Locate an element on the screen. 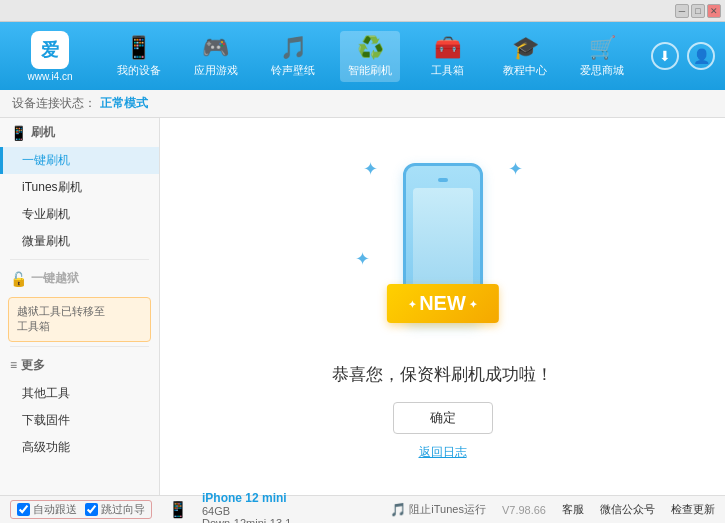 The height and width of the screenshot is (523, 725). device-system: Down-12mini-13.1 is located at coordinates (246, 520).